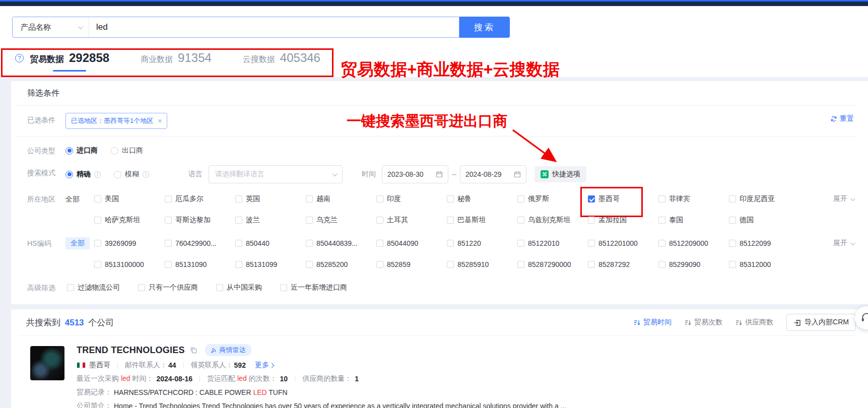 Image resolution: width=868 pixels, height=408 pixels. What do you see at coordinates (112, 121) in the screenshot?
I see `selected-region-tag-text: 已选地区：墨西哥等1个地区` at bounding box center [112, 121].